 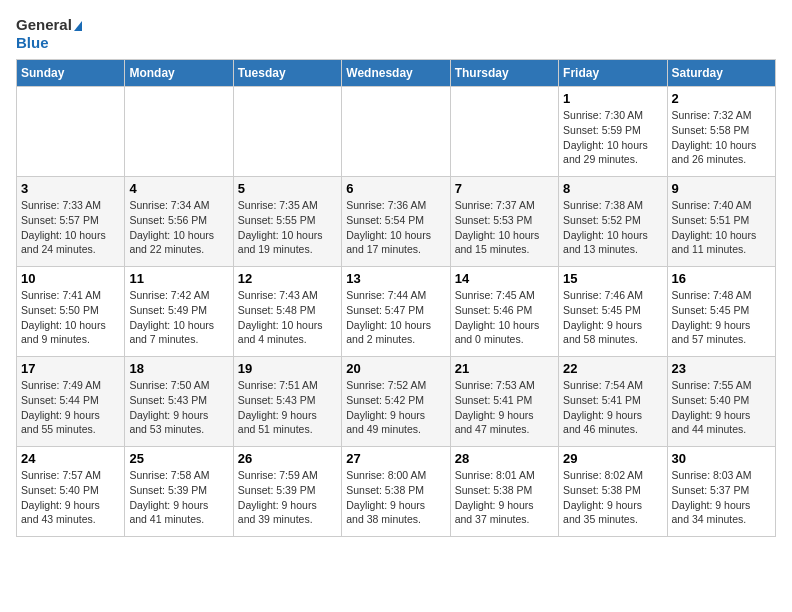 What do you see at coordinates (722, 498) in the screenshot?
I see `day-info: Sunrise: 8:03 AM Sunset: 5:37 PM Dayligh…` at bounding box center [722, 498].